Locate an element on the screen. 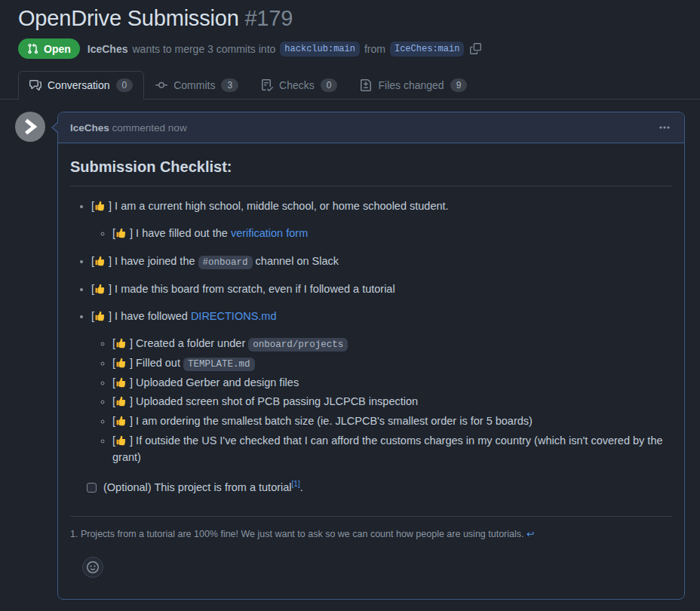 Image resolution: width=700 pixels, height=611 pixels. checklist-item: [ ] I made this board from scratch, even… is located at coordinates (382, 290).